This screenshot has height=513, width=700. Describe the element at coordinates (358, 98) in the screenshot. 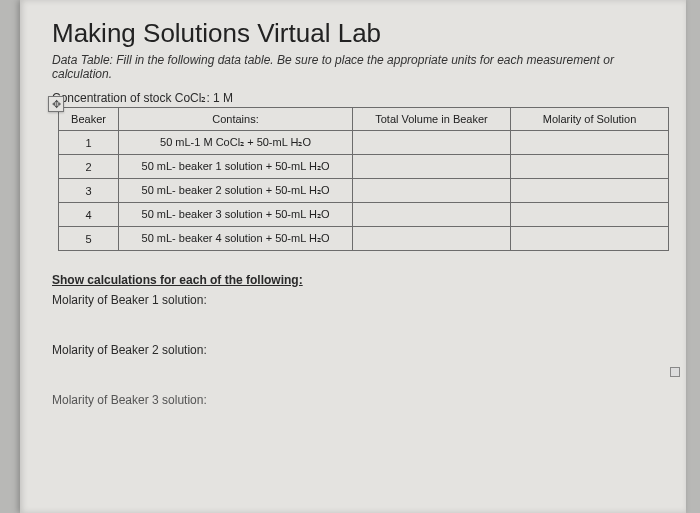

I see `stock-concentration-line: Concentration of stock CoCl₂: 1 M` at that location.